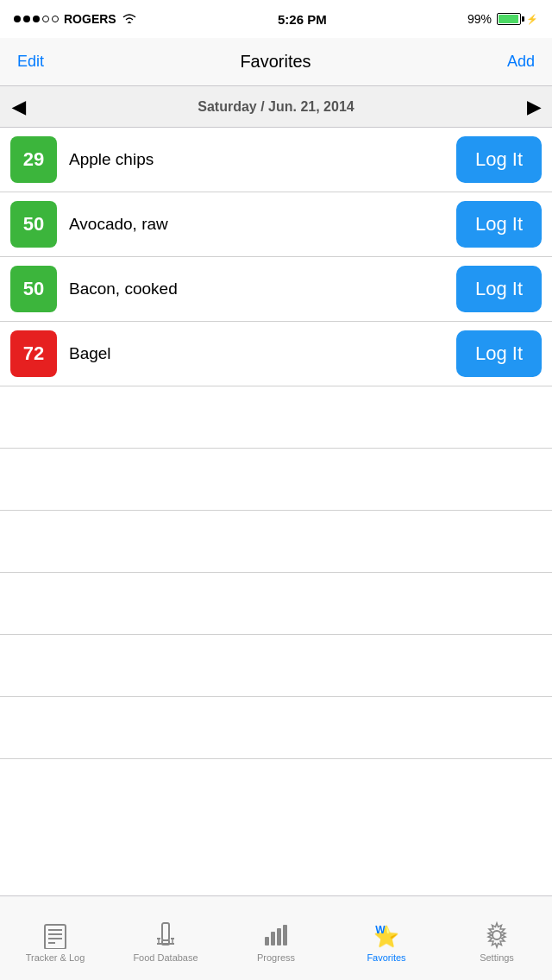 The image size is (552, 980). What do you see at coordinates (257, 289) in the screenshot?
I see `food-name: Bacon, cooked` at bounding box center [257, 289].